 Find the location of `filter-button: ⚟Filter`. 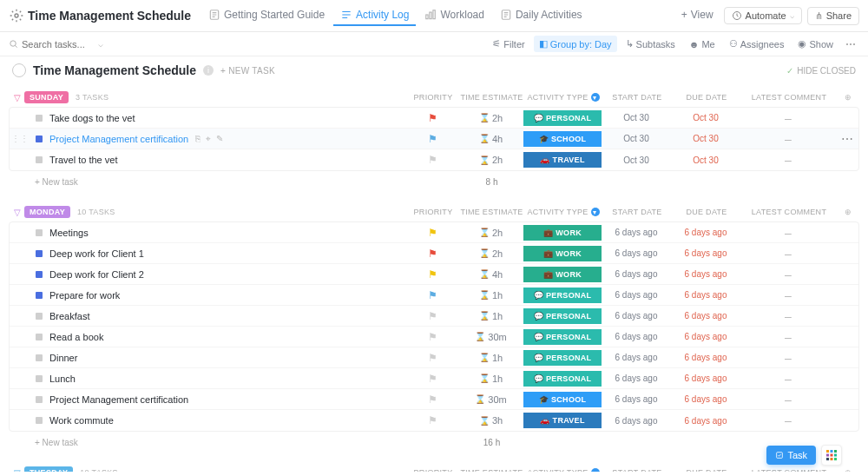

filter-button: ⚟Filter is located at coordinates (509, 43).